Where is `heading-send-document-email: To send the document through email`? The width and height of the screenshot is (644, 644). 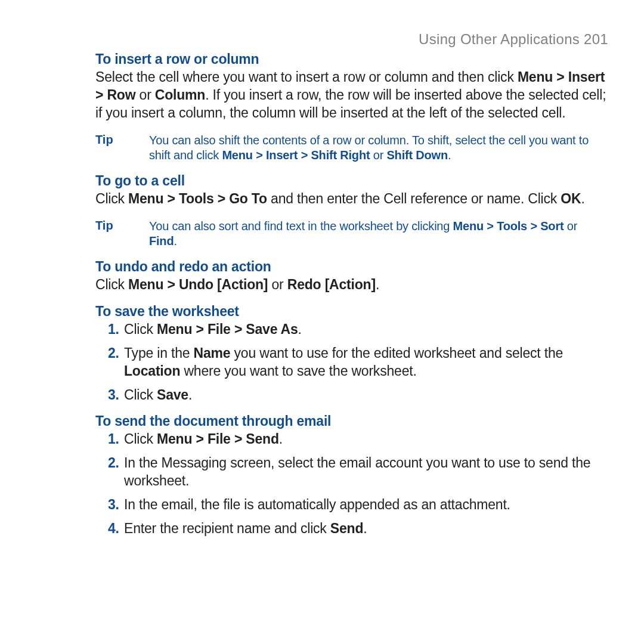 heading-send-document-email: To send the document through email is located at coordinates (352, 421).